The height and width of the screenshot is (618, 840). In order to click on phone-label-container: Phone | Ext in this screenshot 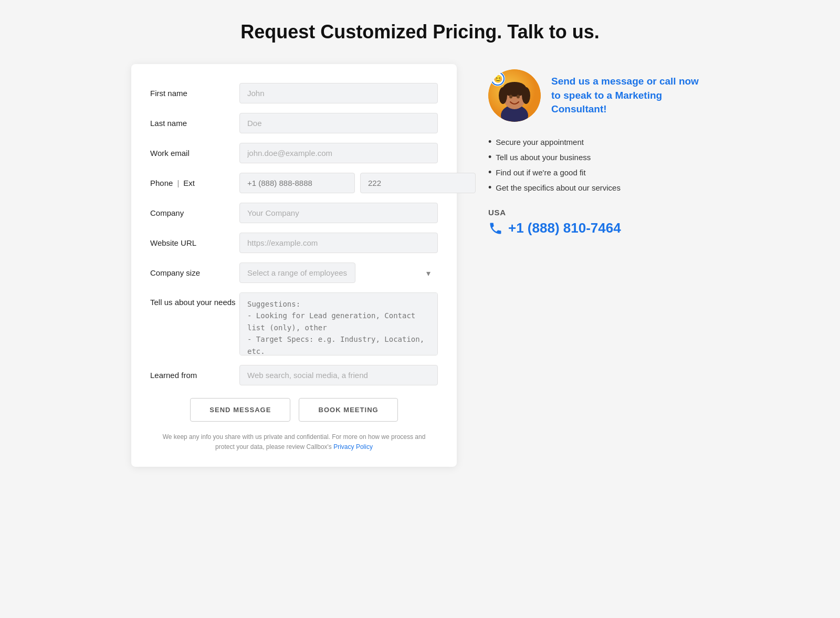, I will do `click(195, 183)`.